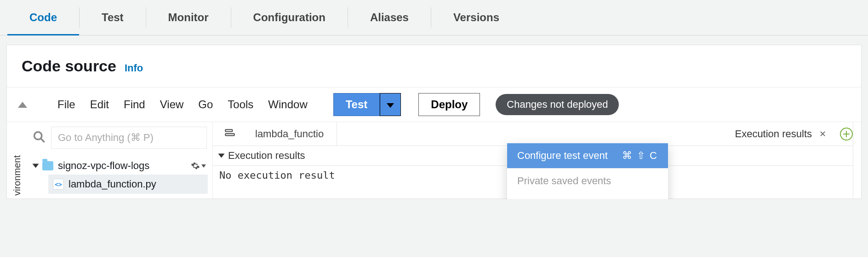  What do you see at coordinates (557, 105) in the screenshot?
I see `deploy-status-badge: Changes not deployed` at bounding box center [557, 105].